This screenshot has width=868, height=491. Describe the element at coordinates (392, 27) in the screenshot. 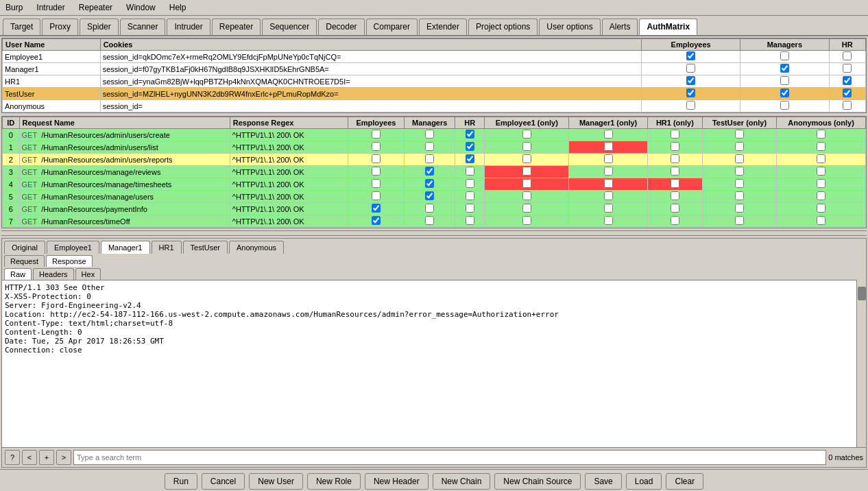

I see `tab-comparer: Comparer` at that location.